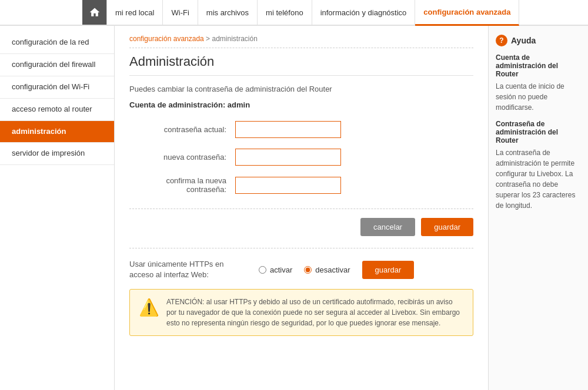  What do you see at coordinates (288, 129) in the screenshot?
I see `current-password-input` at bounding box center [288, 129].